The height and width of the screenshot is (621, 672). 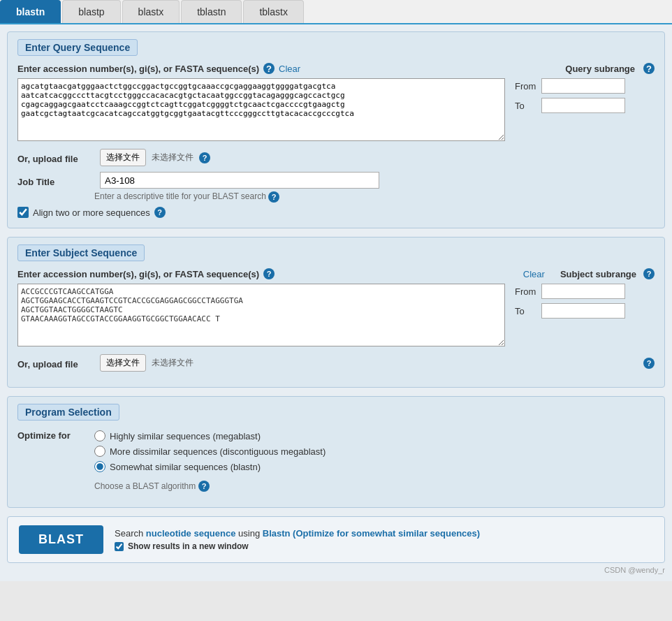 I want to click on query-to-label: To, so click(x=525, y=106).